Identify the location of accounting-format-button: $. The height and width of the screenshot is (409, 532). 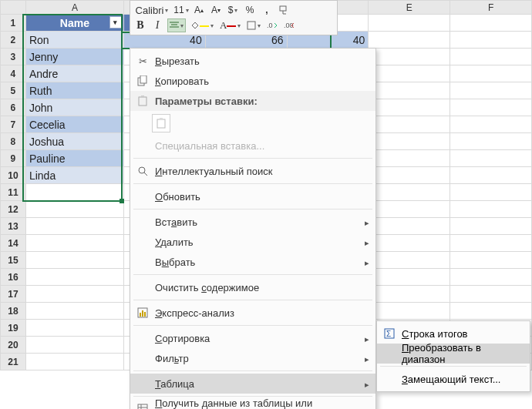
(233, 10).